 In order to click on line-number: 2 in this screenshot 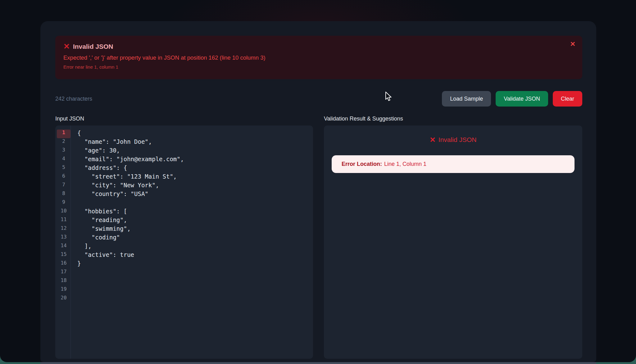, I will do `click(64, 143)`.